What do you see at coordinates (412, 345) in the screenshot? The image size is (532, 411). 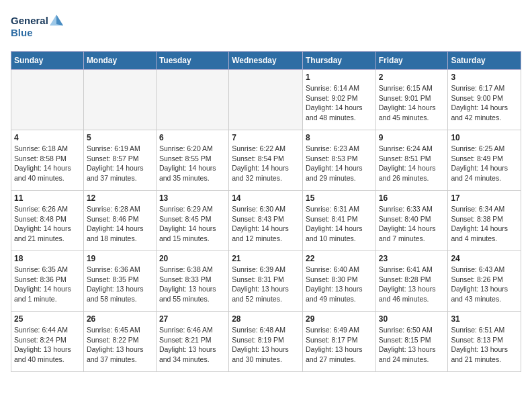 I see `day-info: Sunrise: 6:50 AM Sunset: 8:15 PM Dayligh…` at bounding box center [412, 345].